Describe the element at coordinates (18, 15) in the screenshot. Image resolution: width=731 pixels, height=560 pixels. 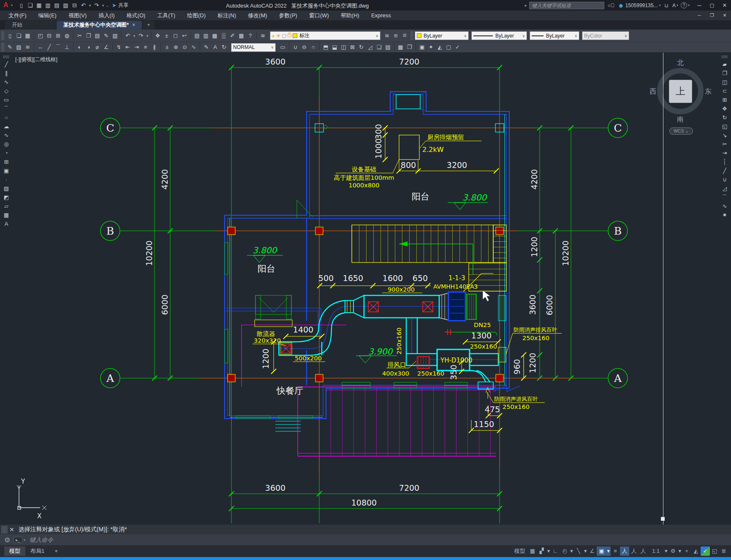
I see `menu-file: 文件(F)` at that location.